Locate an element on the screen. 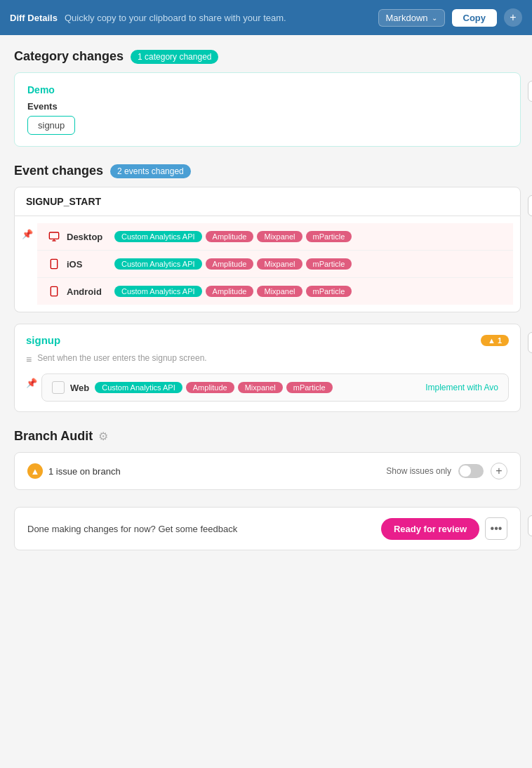 This screenshot has height=768, width=532. pin-icon-signup-start: 📌 is located at coordinates (27, 234).